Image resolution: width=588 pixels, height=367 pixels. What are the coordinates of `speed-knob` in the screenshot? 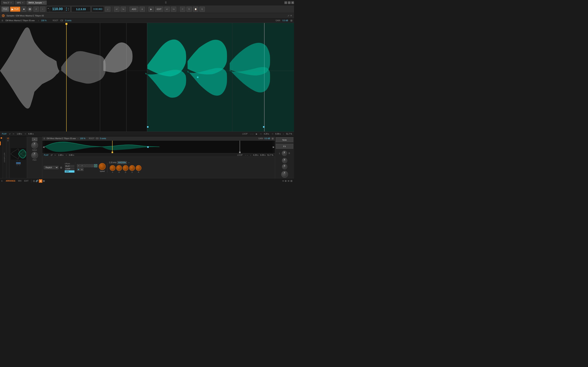 It's located at (102, 167).